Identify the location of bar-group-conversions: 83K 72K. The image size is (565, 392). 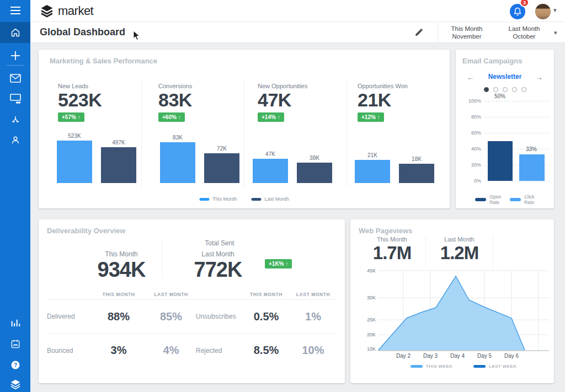
(200, 159).